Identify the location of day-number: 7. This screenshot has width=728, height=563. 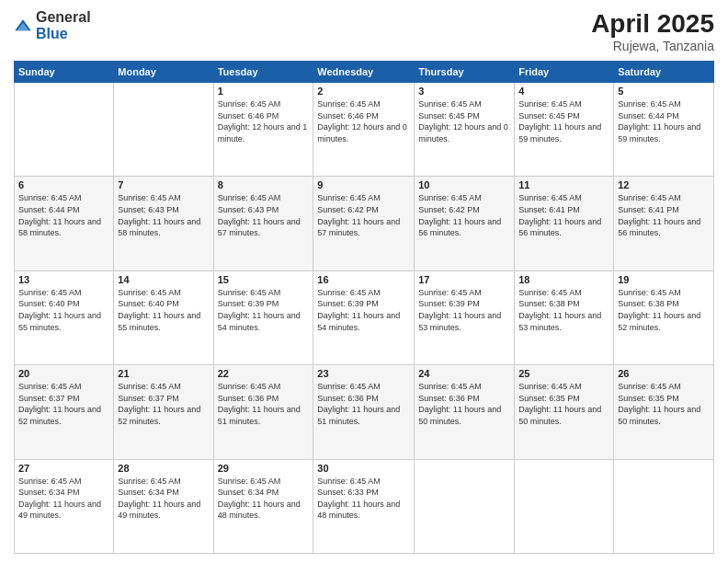
(164, 185).